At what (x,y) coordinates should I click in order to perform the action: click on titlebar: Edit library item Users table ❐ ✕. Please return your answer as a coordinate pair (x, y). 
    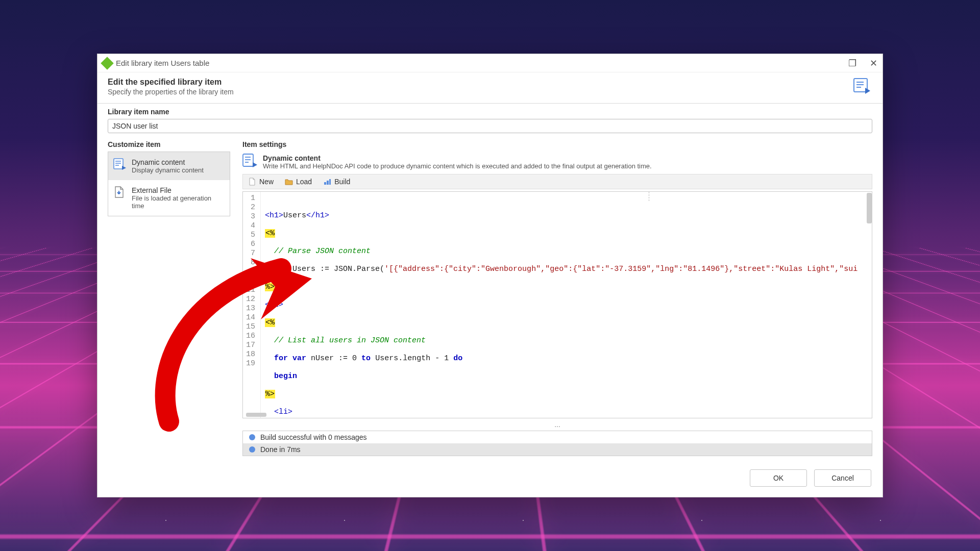
    Looking at the image, I should click on (490, 63).